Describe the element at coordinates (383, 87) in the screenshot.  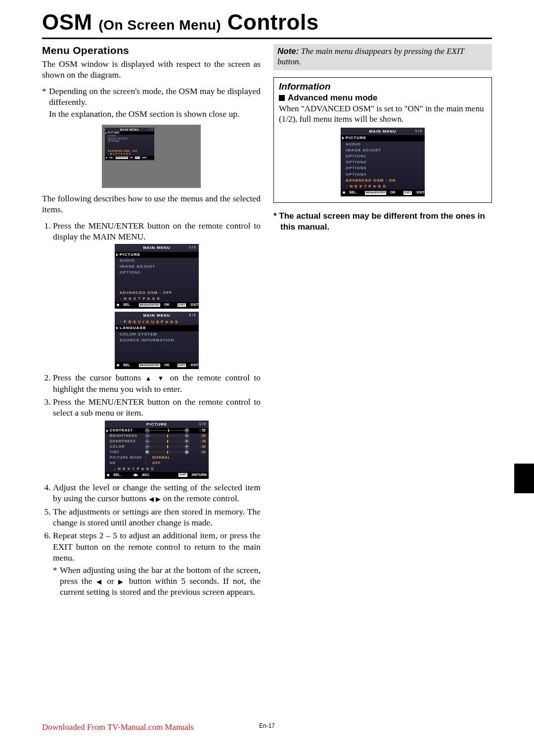
I see `info-heading: Information` at that location.